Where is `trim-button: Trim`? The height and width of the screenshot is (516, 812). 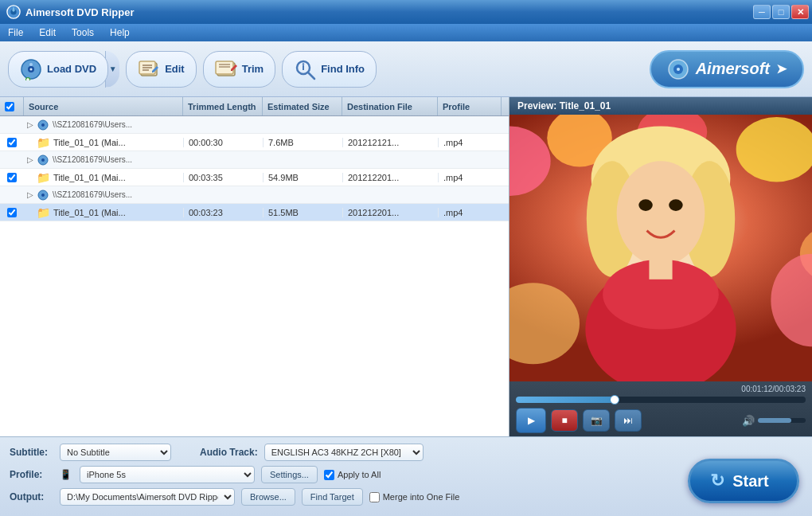
trim-button: Trim is located at coordinates (239, 69).